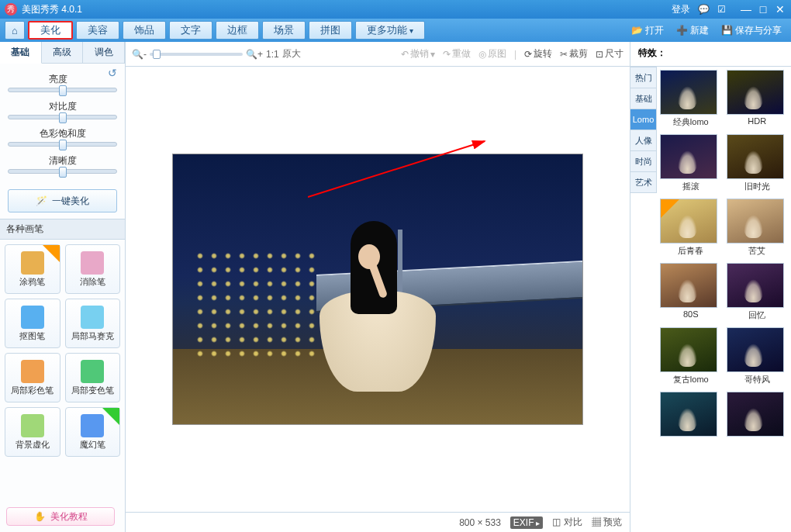  I want to click on brush-label: 局部马赛克, so click(93, 337).